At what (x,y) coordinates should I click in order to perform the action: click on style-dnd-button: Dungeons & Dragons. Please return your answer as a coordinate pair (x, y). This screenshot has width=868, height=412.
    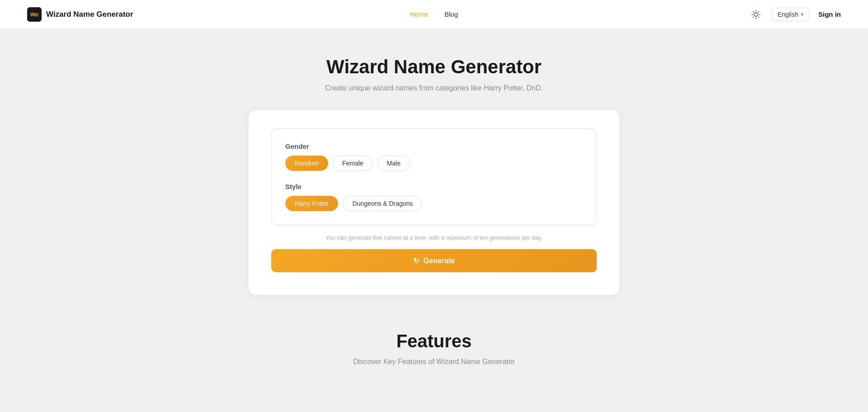
    Looking at the image, I should click on (382, 204).